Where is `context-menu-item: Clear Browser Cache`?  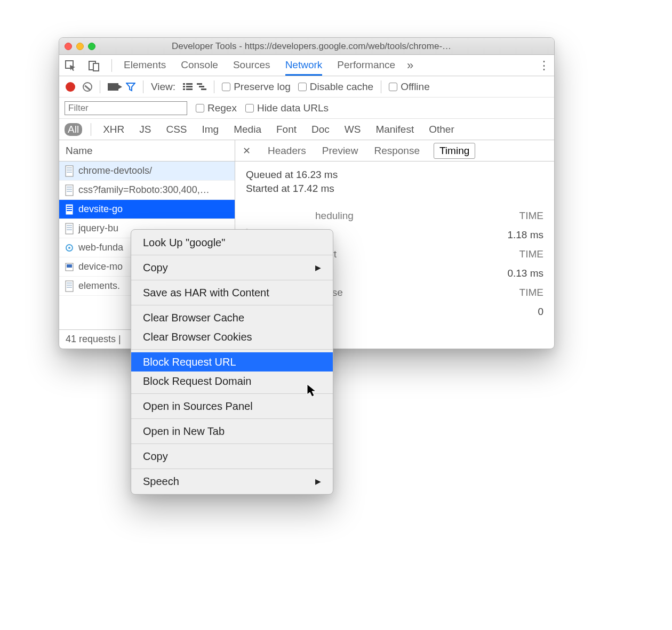
context-menu-item: Clear Browser Cache is located at coordinates (232, 318).